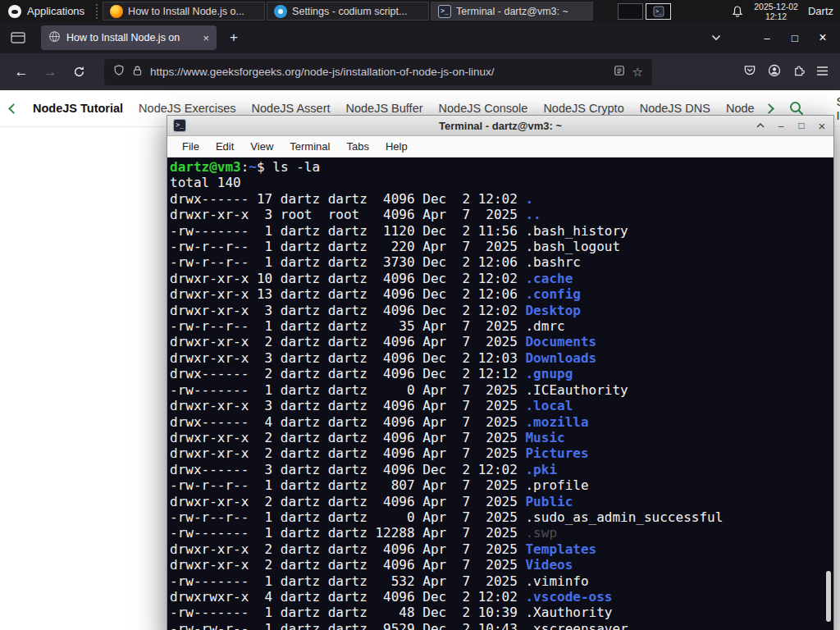 Image resolution: width=840 pixels, height=630 pixels. What do you see at coordinates (281, 11) in the screenshot?
I see `settings-icon` at bounding box center [281, 11].